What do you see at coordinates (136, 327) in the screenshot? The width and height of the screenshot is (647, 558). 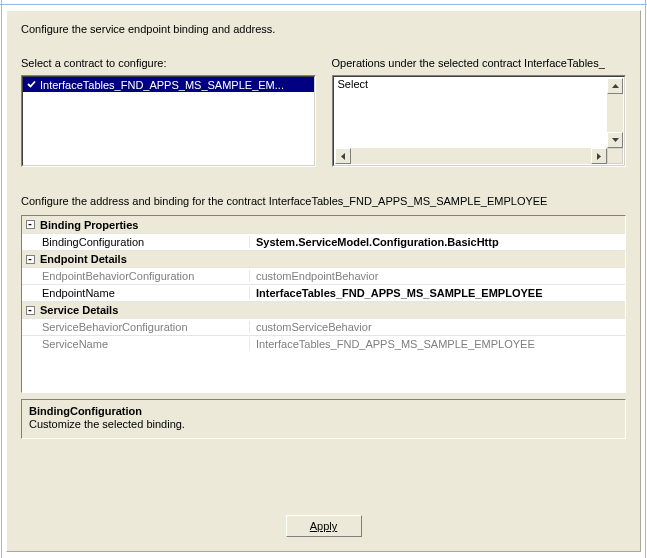 I see `property-key: ServiceBehaviorConfiguration` at bounding box center [136, 327].